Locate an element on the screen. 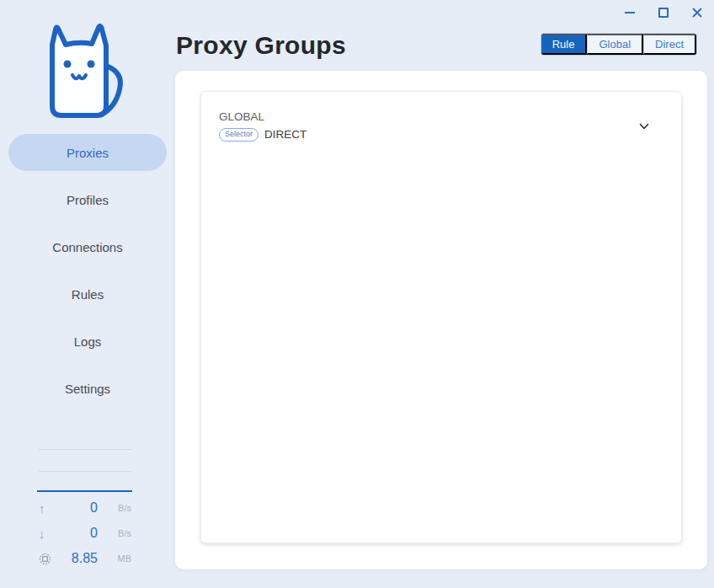 The height and width of the screenshot is (588, 714). upload-speed-unit: B/s is located at coordinates (115, 508).